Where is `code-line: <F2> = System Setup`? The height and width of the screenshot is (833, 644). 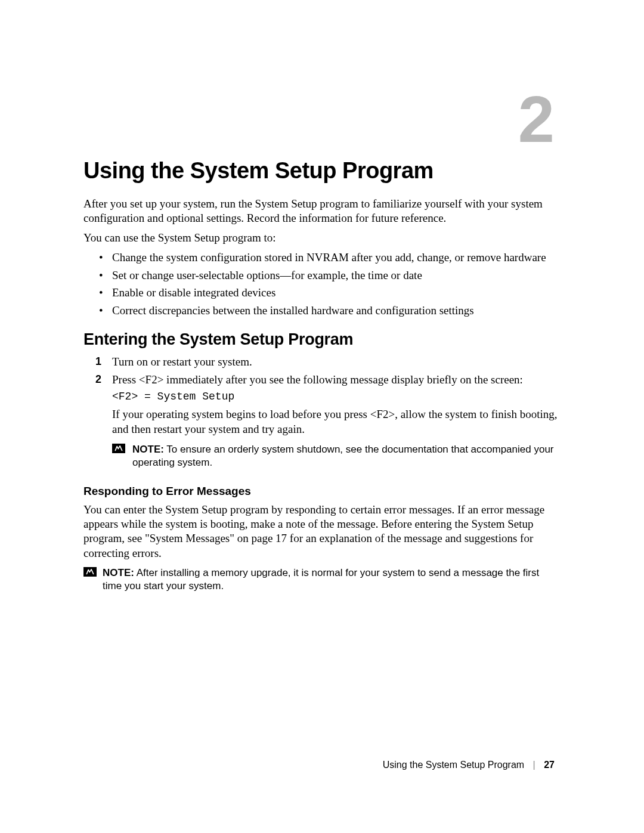 code-line: <F2> = System Setup is located at coordinates (336, 397).